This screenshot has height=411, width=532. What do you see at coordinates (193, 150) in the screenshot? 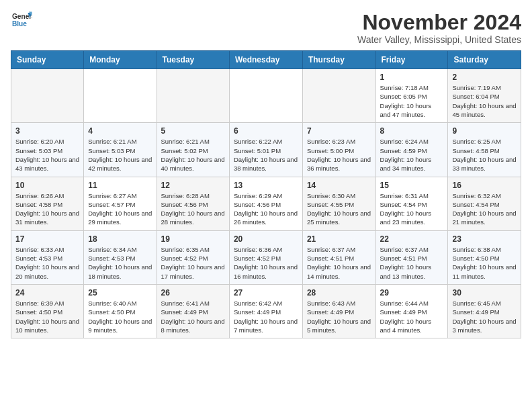
I see `calendar-day-cell: 5Sunrise: 6:21 AM Sunset: 5:02 PM Daylig…` at bounding box center [193, 150].